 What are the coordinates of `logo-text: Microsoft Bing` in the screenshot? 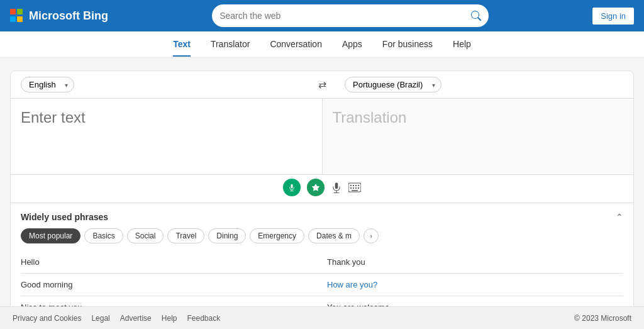 It's located at (69, 16).